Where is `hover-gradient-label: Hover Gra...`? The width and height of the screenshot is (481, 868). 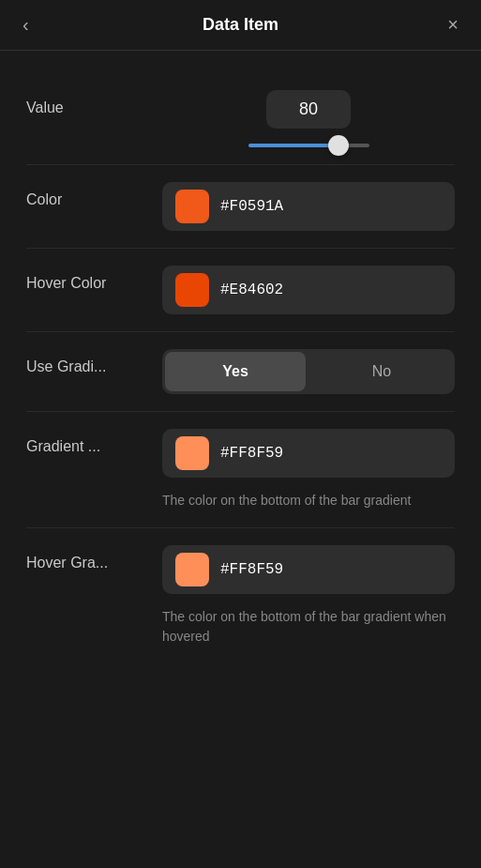
hover-gradient-label: Hover Gra... is located at coordinates (94, 558).